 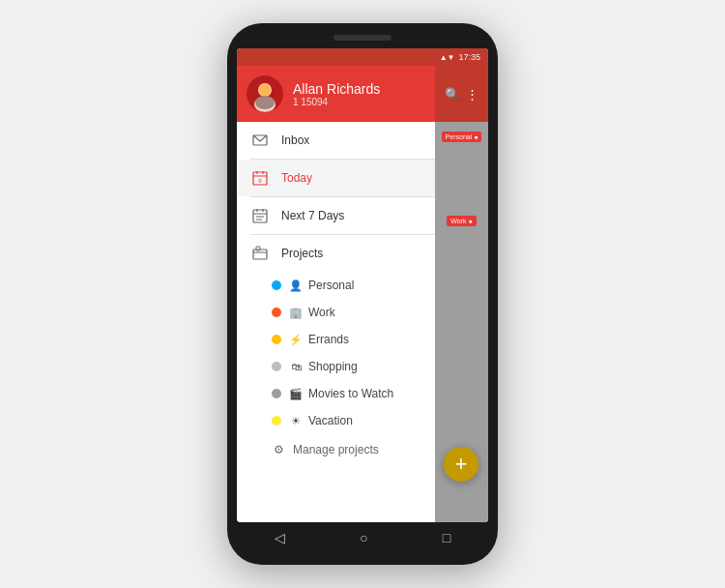 I want to click on work-tag: Work ●, so click(x=461, y=220).